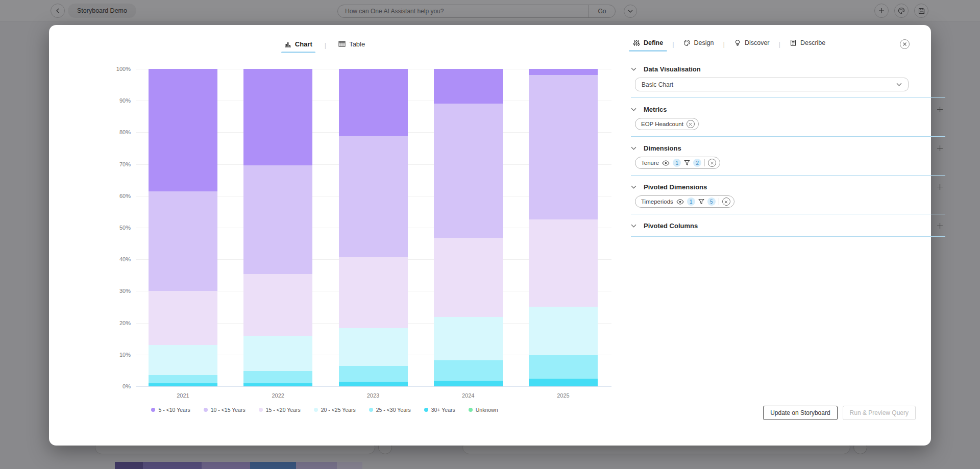 Image resolution: width=980 pixels, height=469 pixels. I want to click on pill-separator, so click(704, 163).